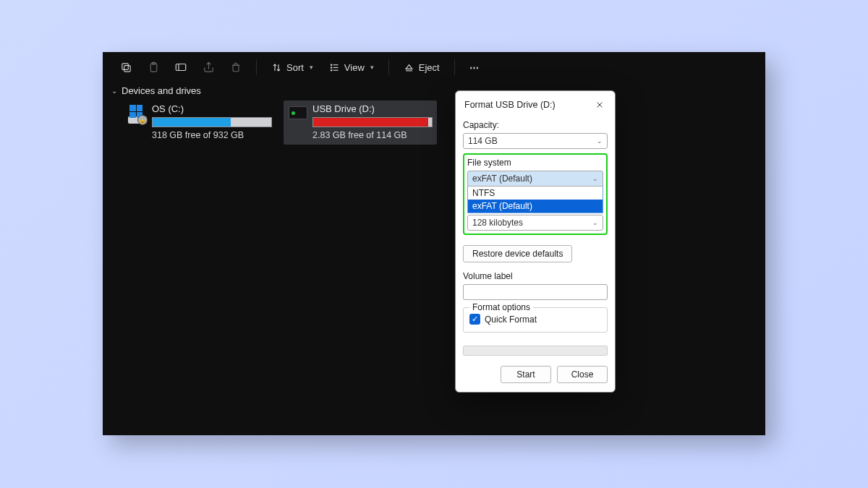  I want to click on volume-label-input, so click(535, 292).